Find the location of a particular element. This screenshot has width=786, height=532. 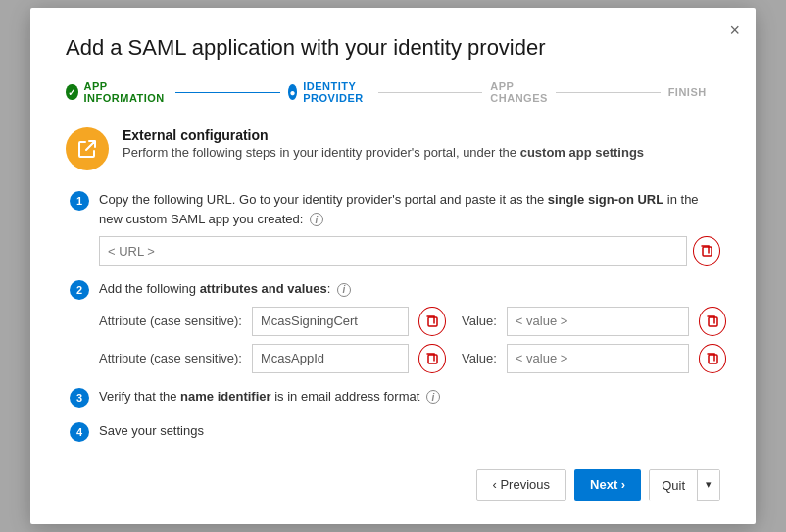

attr-1-value-input is located at coordinates (598, 321).